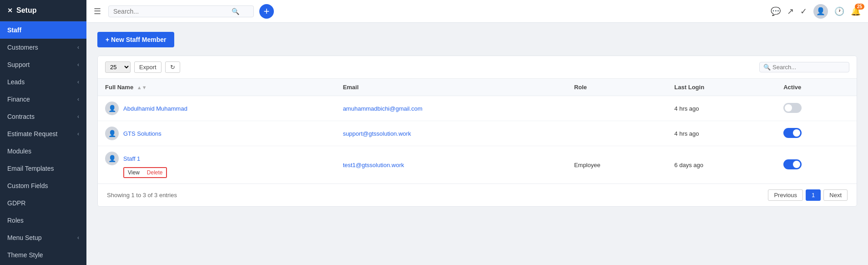 Image resolution: width=868 pixels, height=265 pixels. Describe the element at coordinates (21, 117) in the screenshot. I see `sidebar-item-label: Contracts` at that location.